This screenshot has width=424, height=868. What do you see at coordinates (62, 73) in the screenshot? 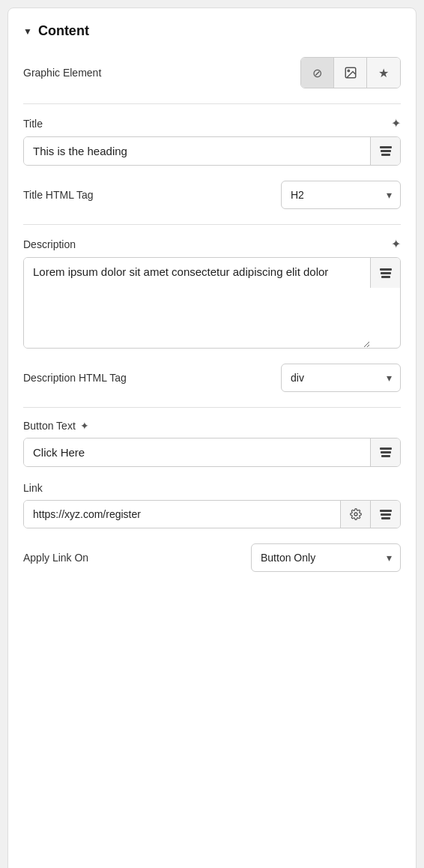
I see `graphic-element-label: Graphic Element` at bounding box center [62, 73].